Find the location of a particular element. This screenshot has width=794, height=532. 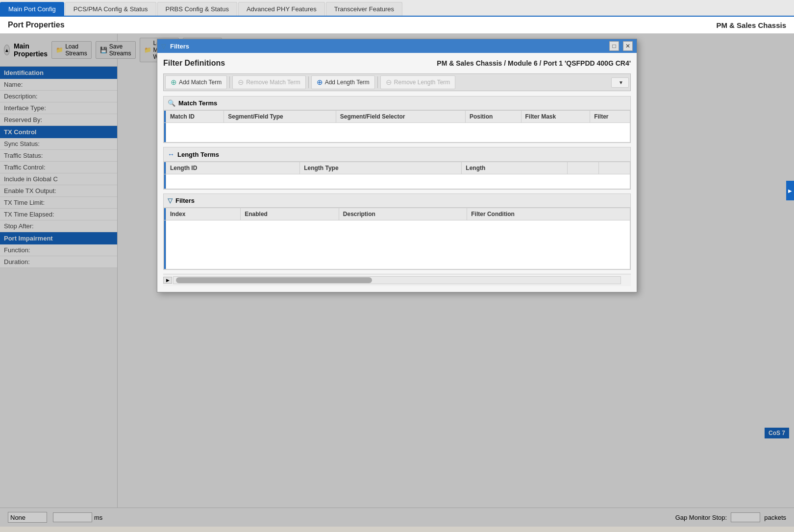

col-length-id: Length ID is located at coordinates (233, 169).